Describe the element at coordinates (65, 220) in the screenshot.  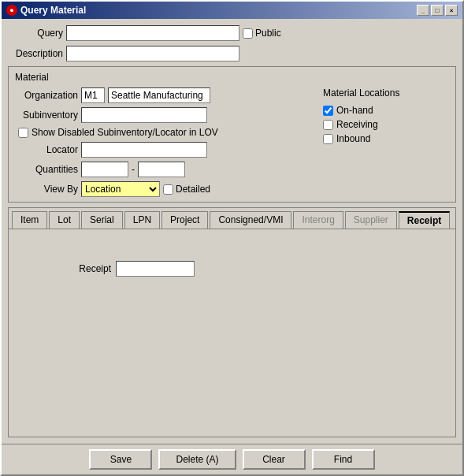
I see `tab-lot: Lot` at that location.